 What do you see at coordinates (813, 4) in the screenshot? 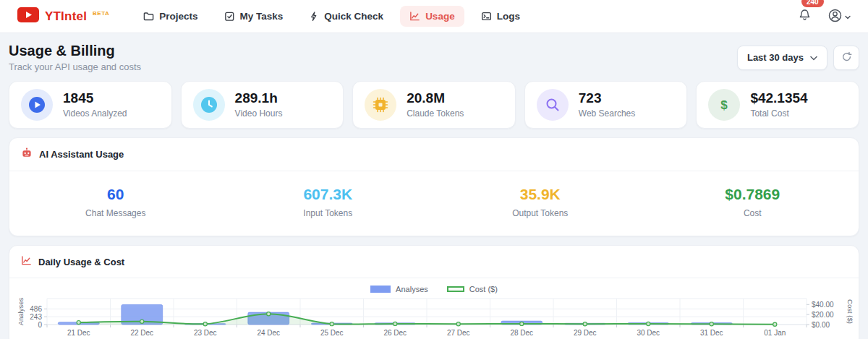
I see `notification-count-badge: 240` at bounding box center [813, 4].